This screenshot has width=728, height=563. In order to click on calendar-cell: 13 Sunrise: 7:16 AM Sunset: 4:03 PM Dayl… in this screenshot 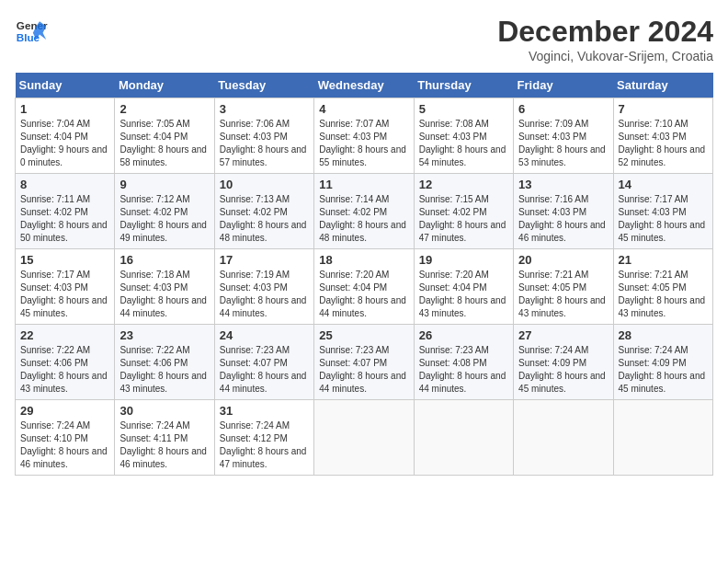, I will do `click(563, 212)`.